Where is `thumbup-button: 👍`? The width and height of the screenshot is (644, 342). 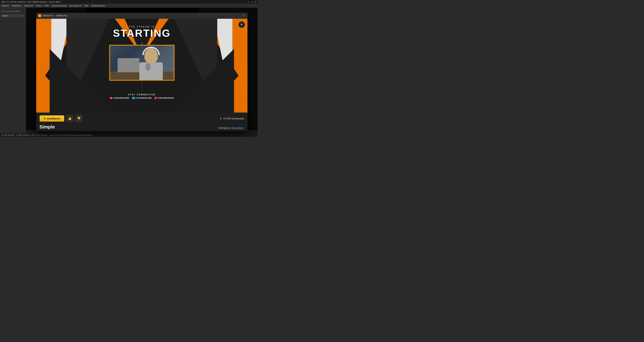 thumbup-button: 👍 is located at coordinates (70, 118).